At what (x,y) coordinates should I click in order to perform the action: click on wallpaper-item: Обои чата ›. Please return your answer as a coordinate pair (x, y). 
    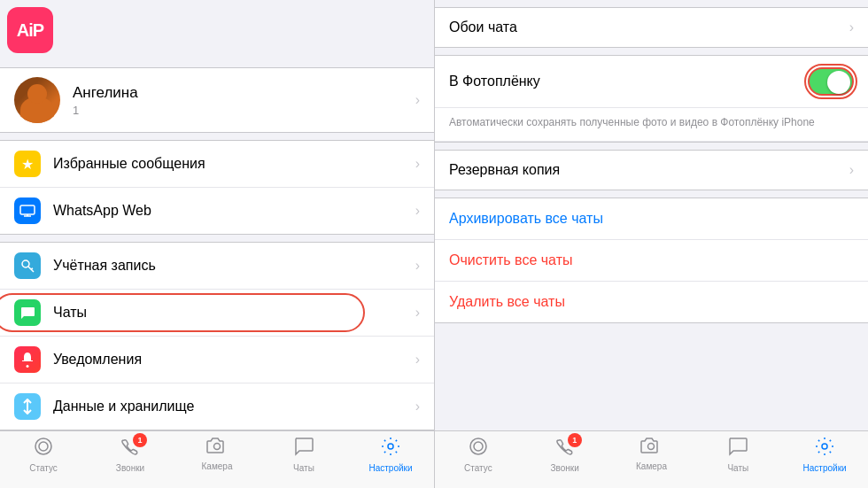
    Looking at the image, I should click on (652, 27).